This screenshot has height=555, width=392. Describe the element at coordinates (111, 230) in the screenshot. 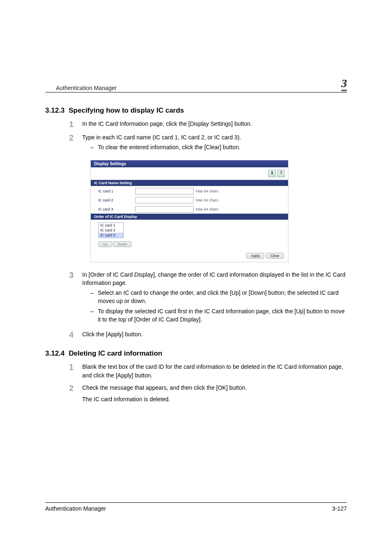

I see `list-item: IC card 2` at that location.